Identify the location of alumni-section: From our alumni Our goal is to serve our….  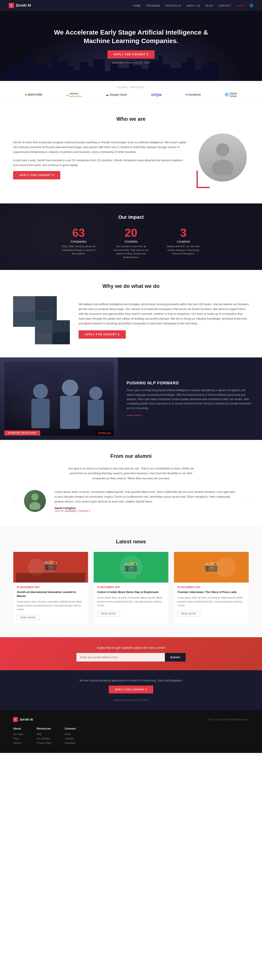
(131, 482).